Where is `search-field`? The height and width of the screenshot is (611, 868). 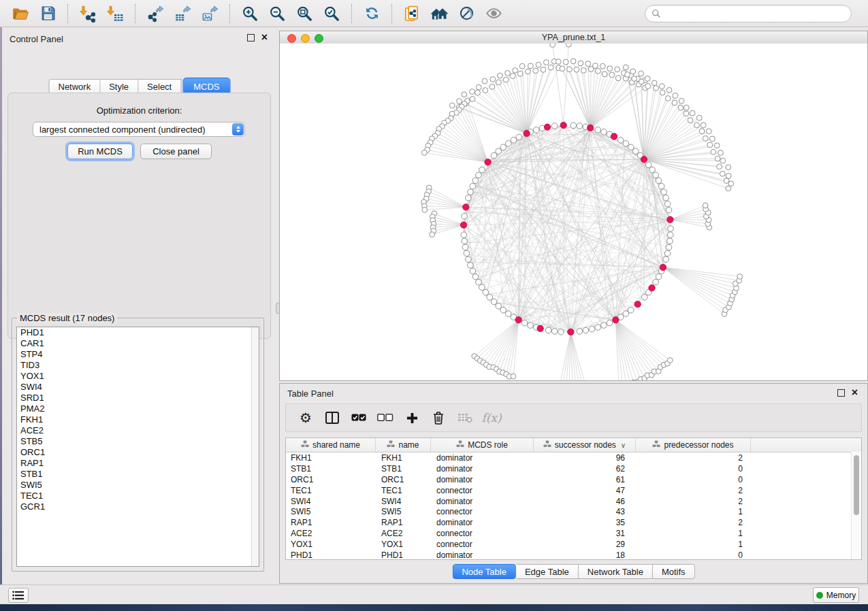
search-field is located at coordinates (748, 14).